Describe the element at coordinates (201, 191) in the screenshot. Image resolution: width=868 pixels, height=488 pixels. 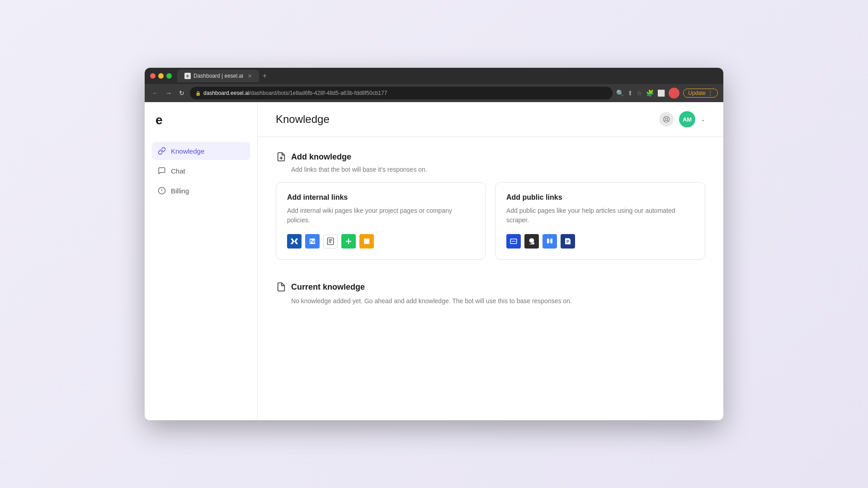
I see `sidebar-item-billing: Billing` at that location.